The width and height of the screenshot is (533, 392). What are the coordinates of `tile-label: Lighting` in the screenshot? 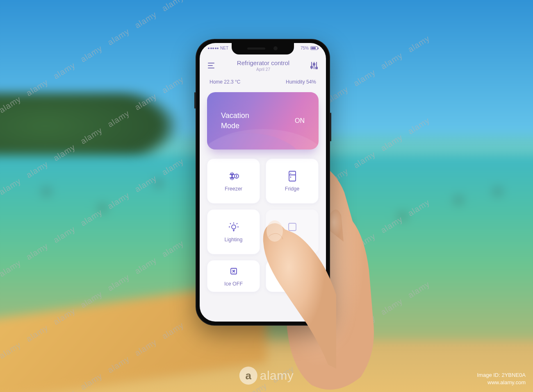 It's located at (234, 240).